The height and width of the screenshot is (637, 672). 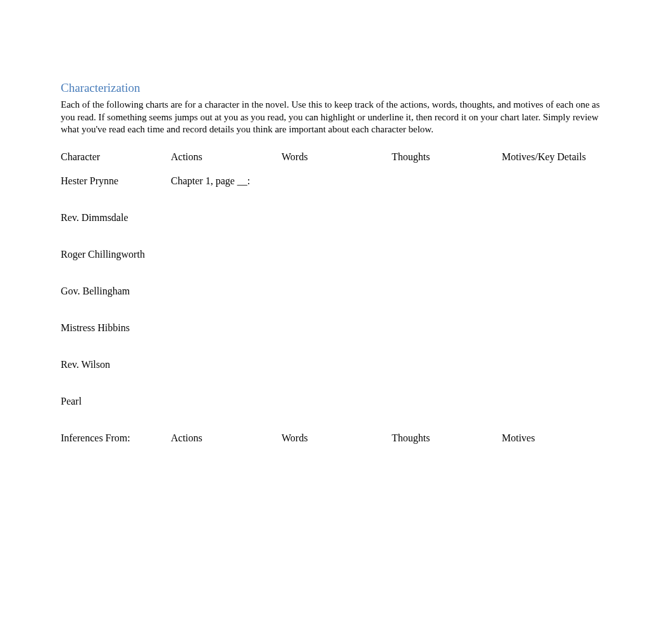 I want to click on header-thoughts-2: Thoughts, so click(x=447, y=438).